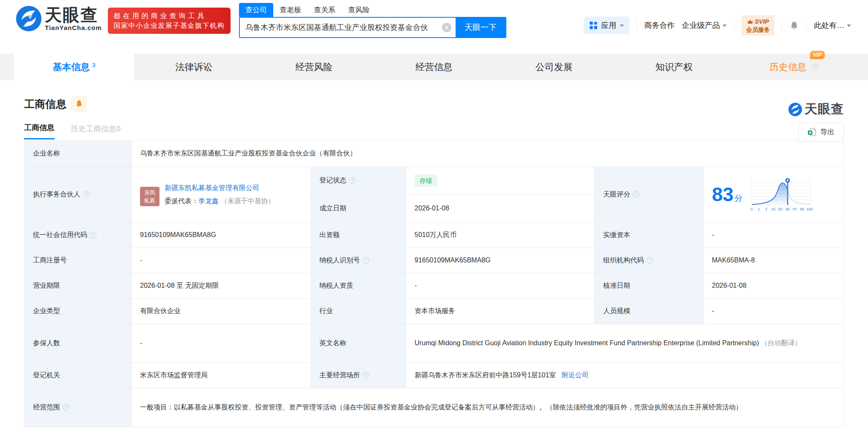 The width and height of the screenshot is (868, 442). What do you see at coordinates (78, 408) in the screenshot?
I see `business-scope-label: 经营范围?` at bounding box center [78, 408].